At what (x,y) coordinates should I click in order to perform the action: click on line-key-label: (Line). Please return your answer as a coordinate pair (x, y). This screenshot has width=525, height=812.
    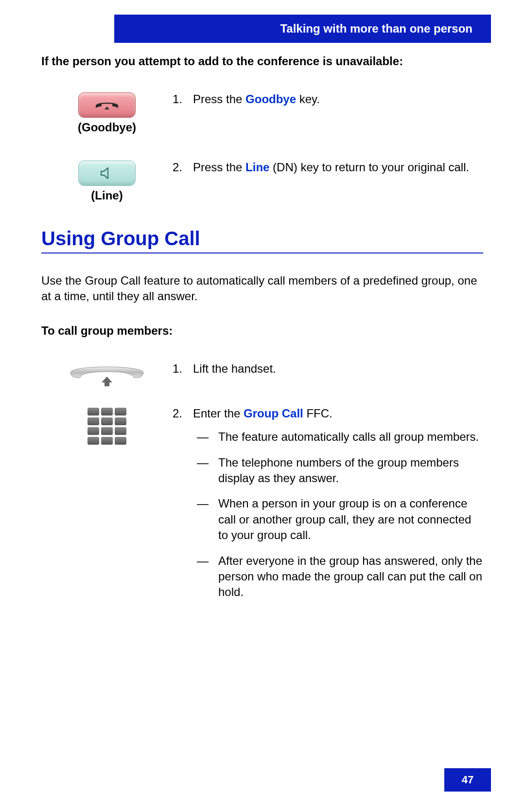
    Looking at the image, I should click on (107, 196).